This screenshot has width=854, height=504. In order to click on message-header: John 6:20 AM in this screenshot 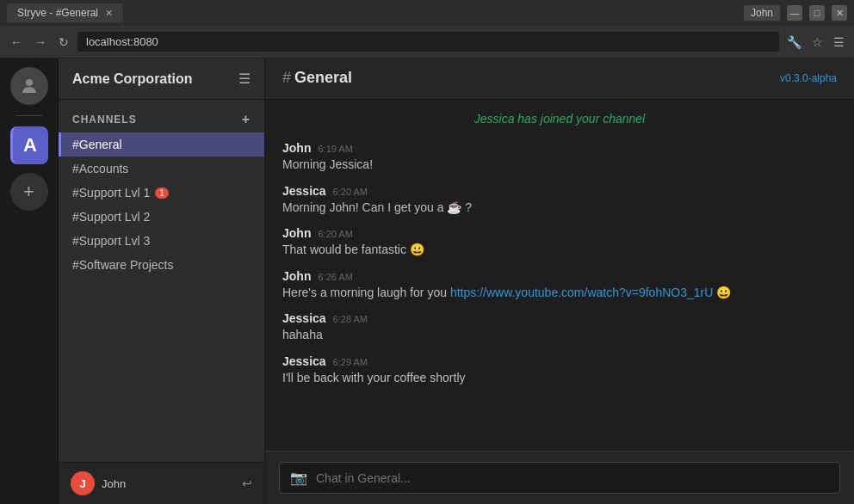, I will do `click(560, 233)`.